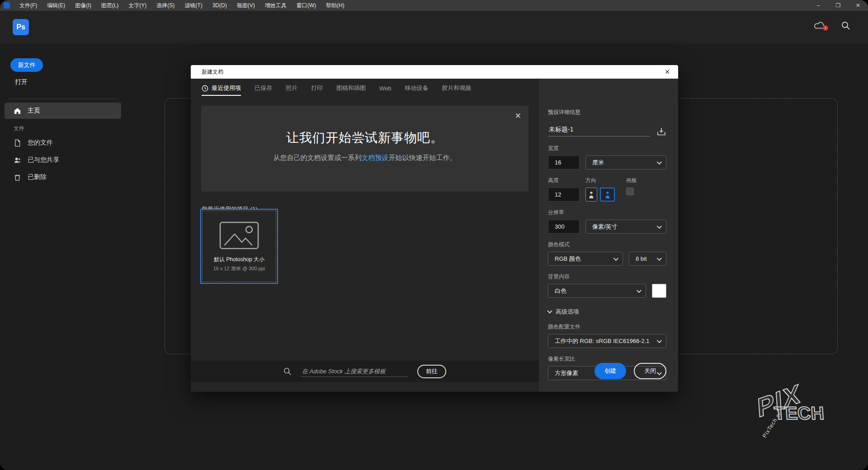 The height and width of the screenshot is (470, 868). Describe the element at coordinates (220, 5) in the screenshot. I see `menu-3d: 3D(D)` at that location.